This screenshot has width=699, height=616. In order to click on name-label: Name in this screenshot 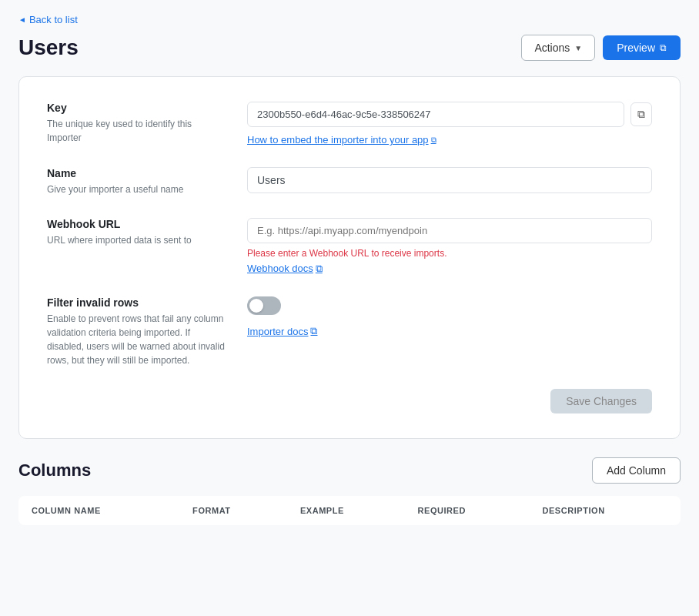, I will do `click(138, 173)`.